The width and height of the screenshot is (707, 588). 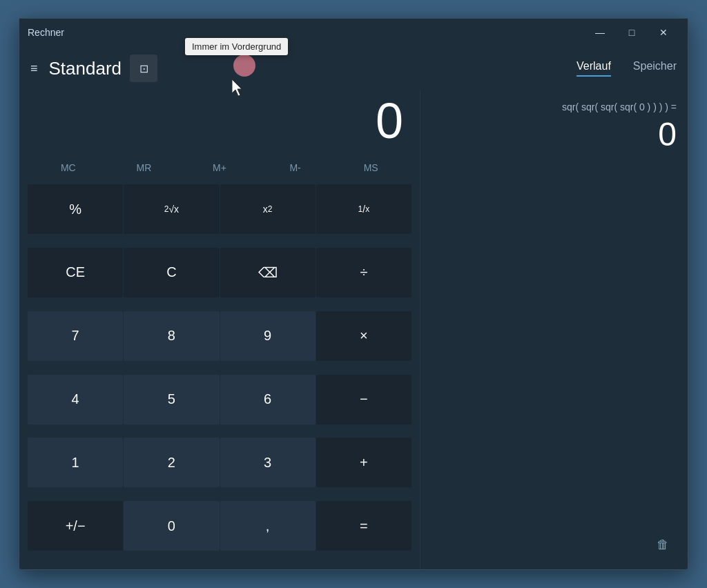 I want to click on equals-button: =, so click(x=364, y=526).